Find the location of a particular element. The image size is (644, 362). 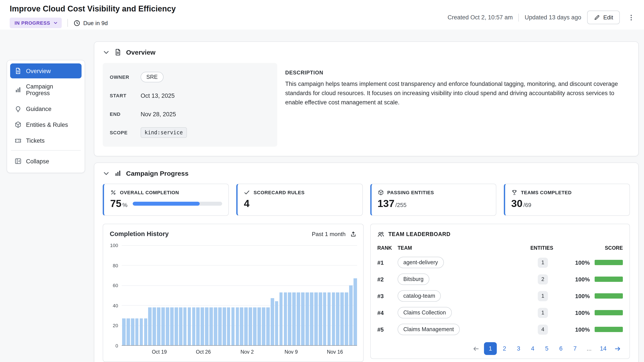

completion-chart-ylabels: 020406080100 is located at coordinates (112, 296).